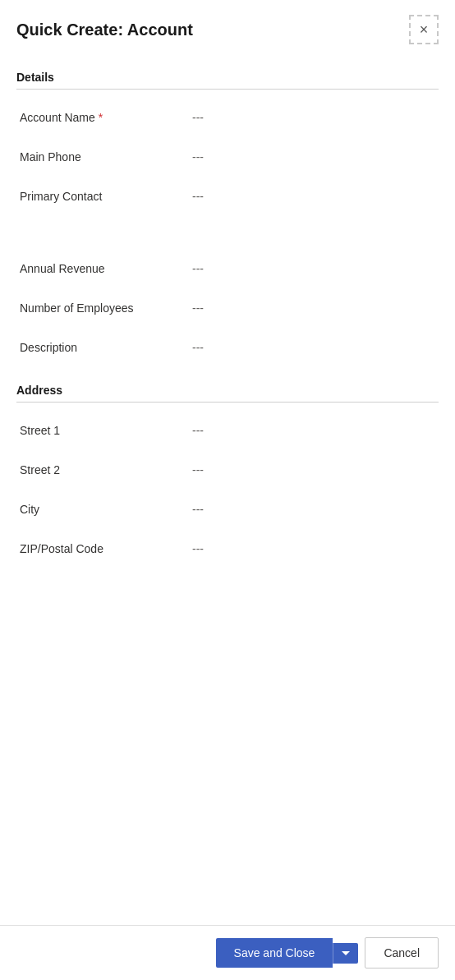  Describe the element at coordinates (198, 117) in the screenshot. I see `value-account-name: ---` at that location.